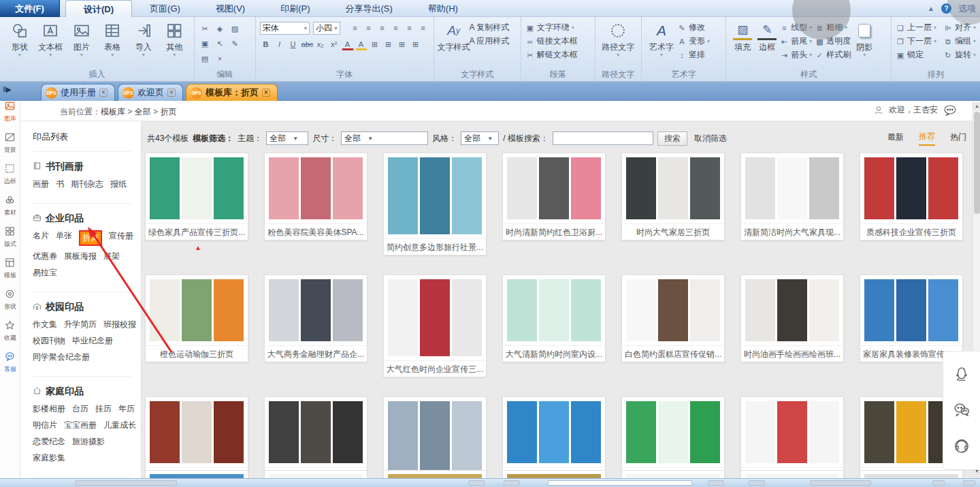 Image resolution: width=980 pixels, height=487 pixels. Describe the element at coordinates (554, 437) in the screenshot. I see `template-card: 企业宣传策划三折页` at that location.